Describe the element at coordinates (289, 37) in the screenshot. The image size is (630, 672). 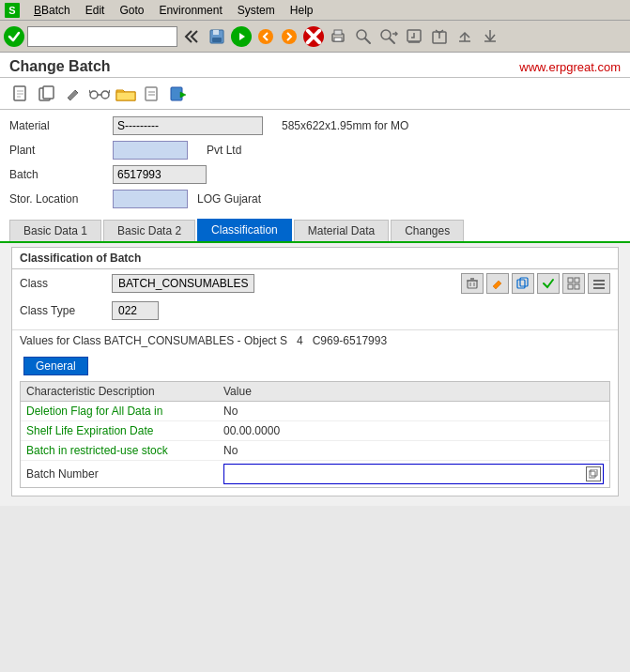
I see `next-button` at that location.